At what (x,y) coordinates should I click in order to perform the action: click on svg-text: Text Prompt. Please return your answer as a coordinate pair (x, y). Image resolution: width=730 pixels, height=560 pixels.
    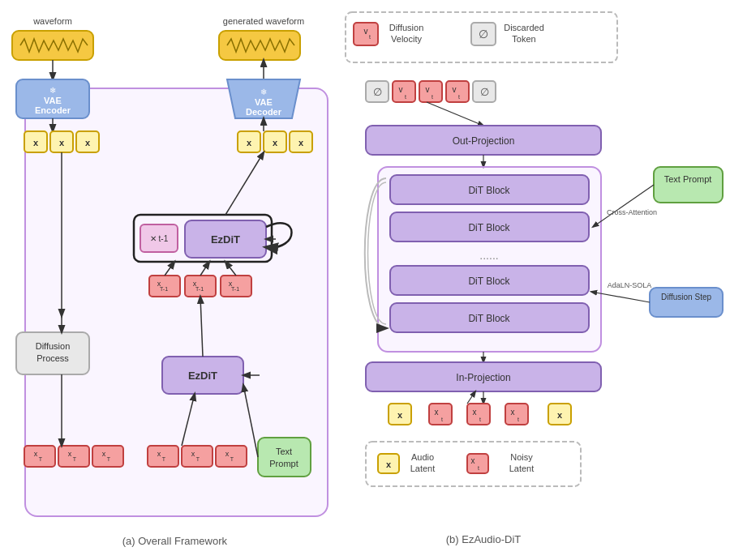
    Looking at the image, I should click on (688, 179).